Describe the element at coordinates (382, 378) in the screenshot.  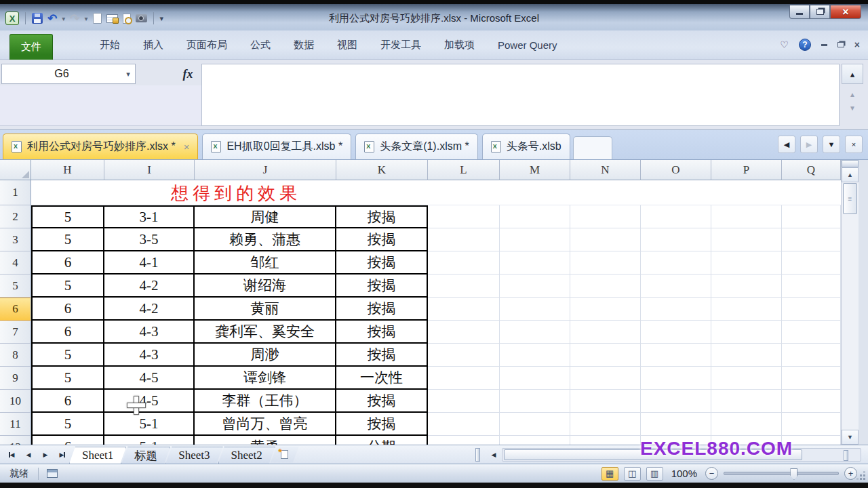
I see `cell-K9: 一次性` at that location.